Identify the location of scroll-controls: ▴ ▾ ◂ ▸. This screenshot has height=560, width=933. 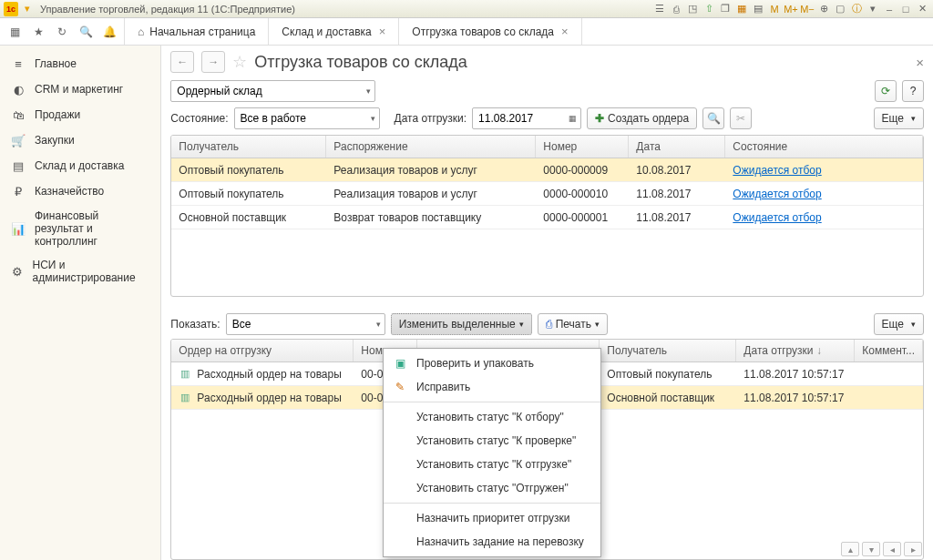
(882, 549).